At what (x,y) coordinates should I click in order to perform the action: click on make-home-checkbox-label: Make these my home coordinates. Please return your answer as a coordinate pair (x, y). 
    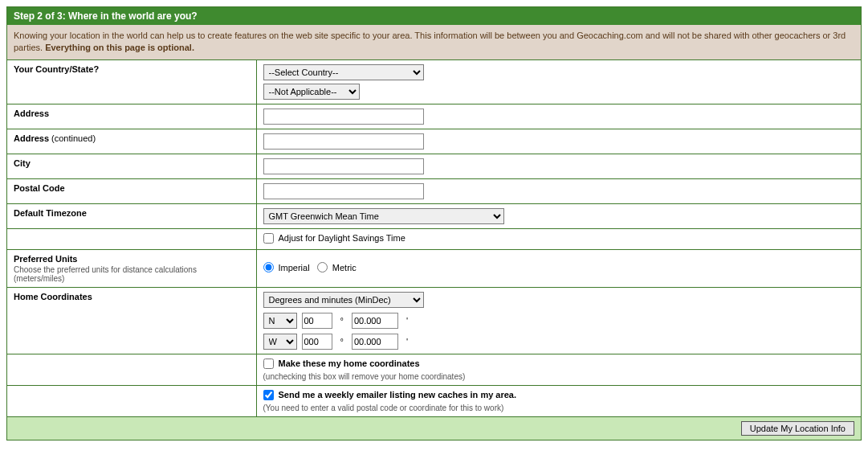
    Looking at the image, I should click on (342, 363).